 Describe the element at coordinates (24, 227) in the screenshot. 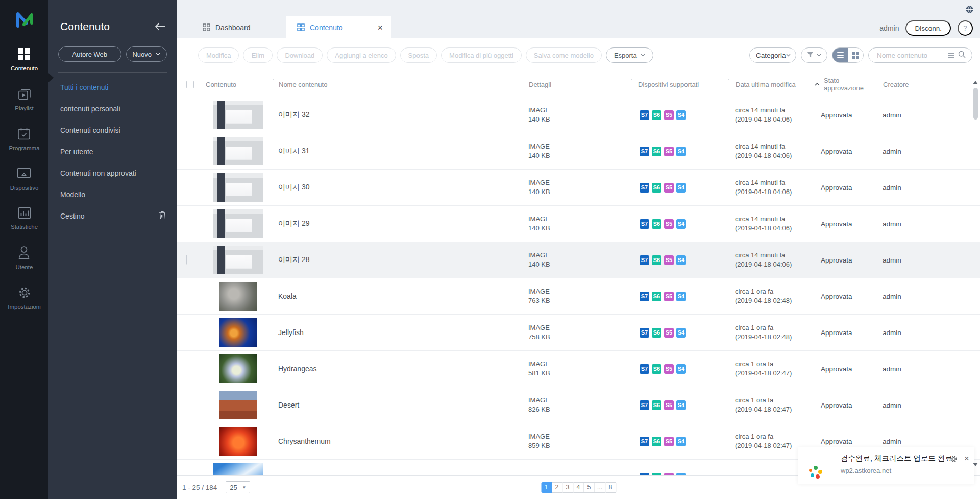

I see `rail-item-label: Statistiche` at that location.